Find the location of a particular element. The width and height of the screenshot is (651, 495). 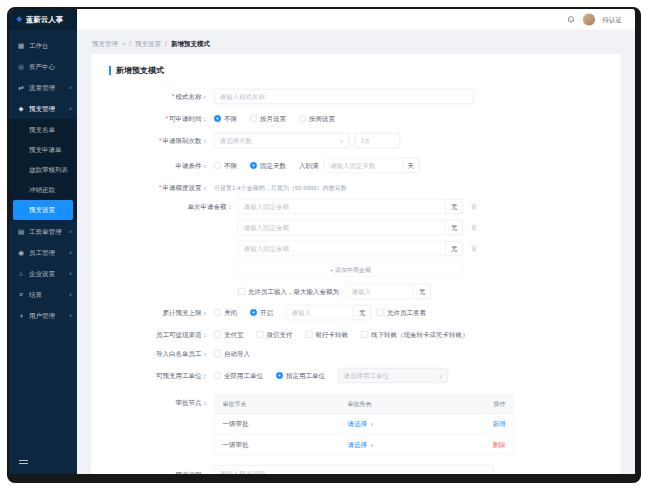

top-header: 待认证 is located at coordinates (356, 20).